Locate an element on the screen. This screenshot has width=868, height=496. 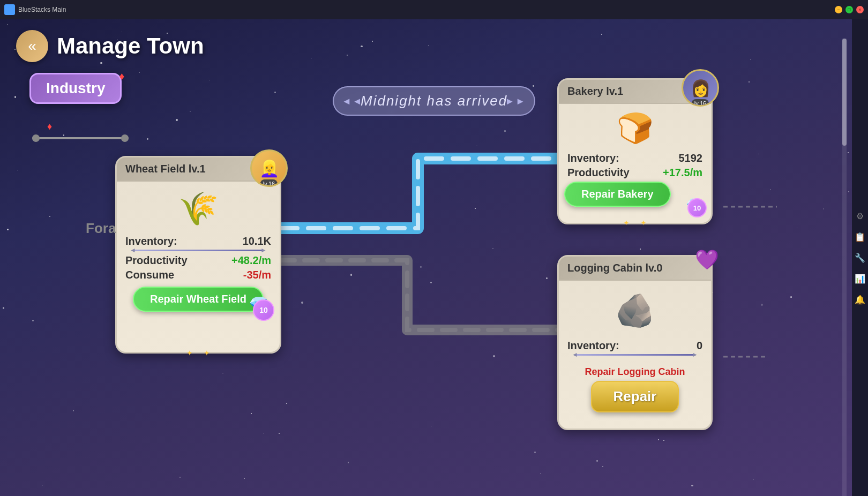
bakery-repair-section: Repair Bakery 💎 10 is located at coordinates (635, 200).